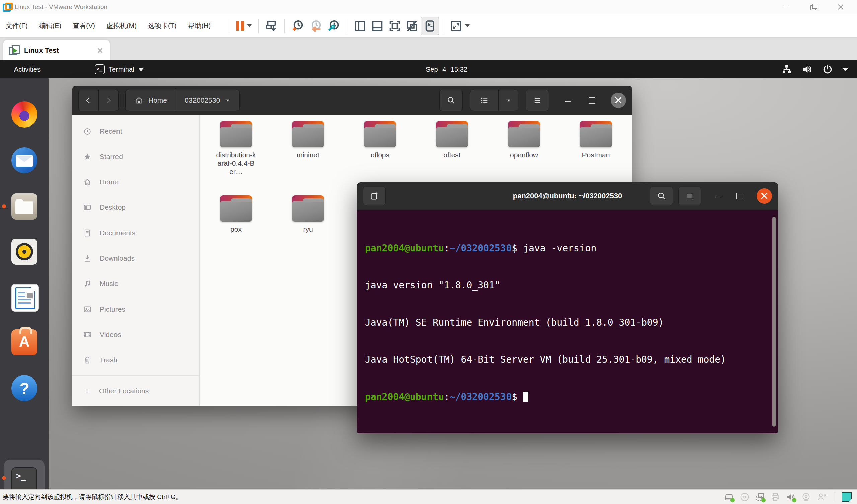 The width and height of the screenshot is (857, 504). Describe the element at coordinates (244, 26) in the screenshot. I see `pause-button` at that location.